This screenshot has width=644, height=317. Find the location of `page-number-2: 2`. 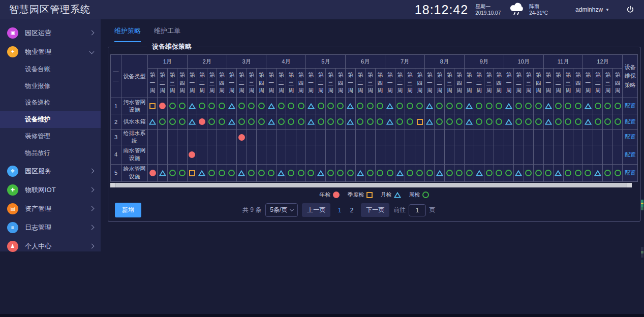

page-number-2: 2 is located at coordinates (352, 210).